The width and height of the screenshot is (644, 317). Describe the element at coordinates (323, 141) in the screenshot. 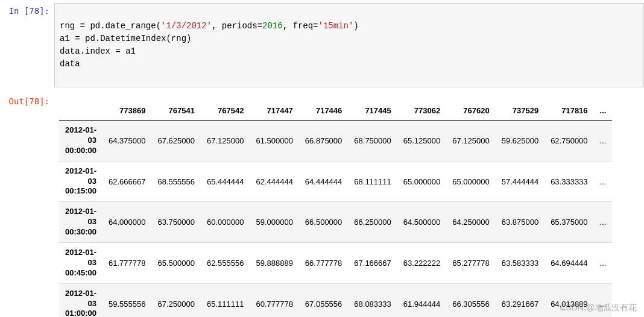

I see `table-cell: 66.875000` at that location.